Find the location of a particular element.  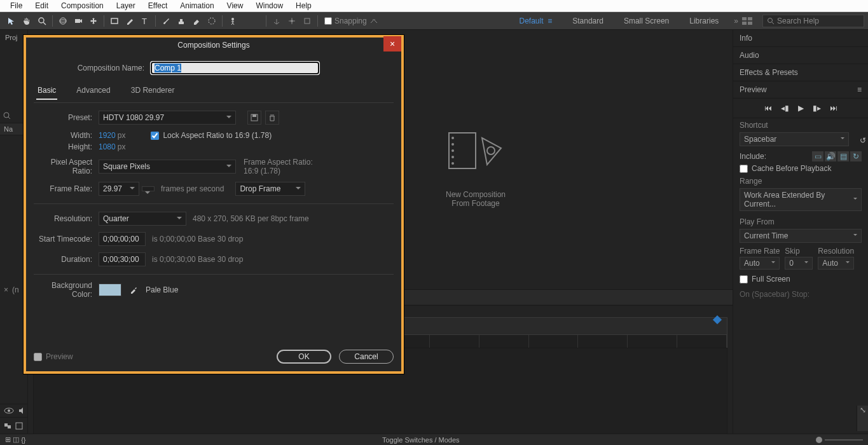

bin-icon is located at coordinates (8, 426).